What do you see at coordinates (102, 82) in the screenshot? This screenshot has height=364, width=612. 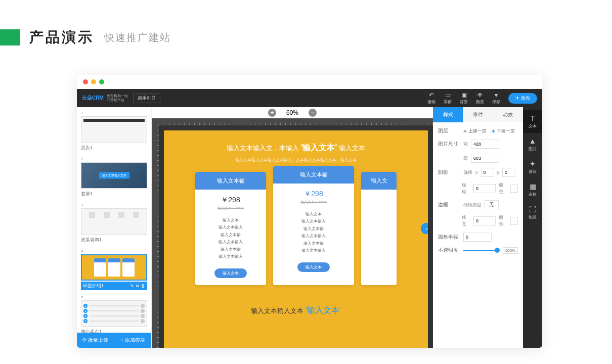 I see `maximize-dot-icon` at bounding box center [102, 82].